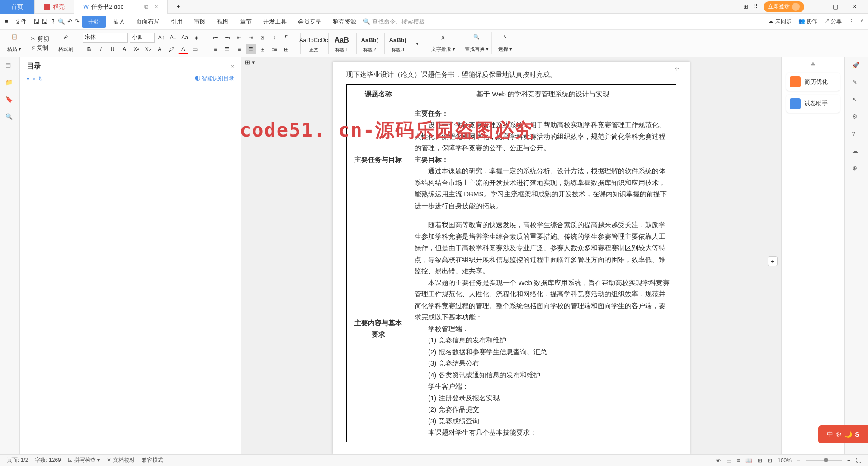 The width and height of the screenshot is (868, 466). Describe the element at coordinates (61, 22) in the screenshot. I see `preview-icon: 🔍` at that location.